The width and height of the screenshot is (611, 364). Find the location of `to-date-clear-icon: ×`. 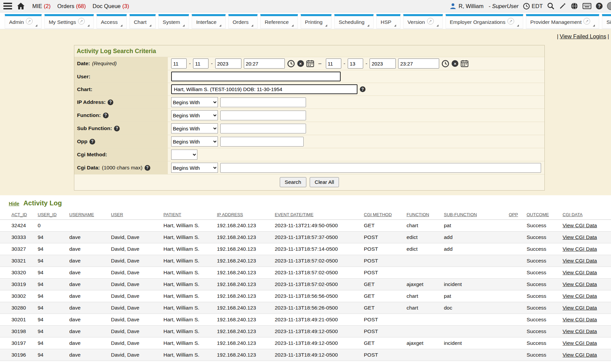

to-date-clear-icon: × is located at coordinates (455, 64).